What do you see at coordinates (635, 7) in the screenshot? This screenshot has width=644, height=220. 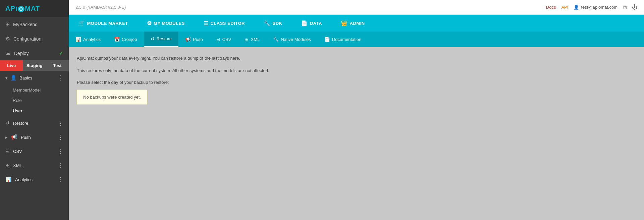 I see `power-icon: ⏻` at bounding box center [635, 7].